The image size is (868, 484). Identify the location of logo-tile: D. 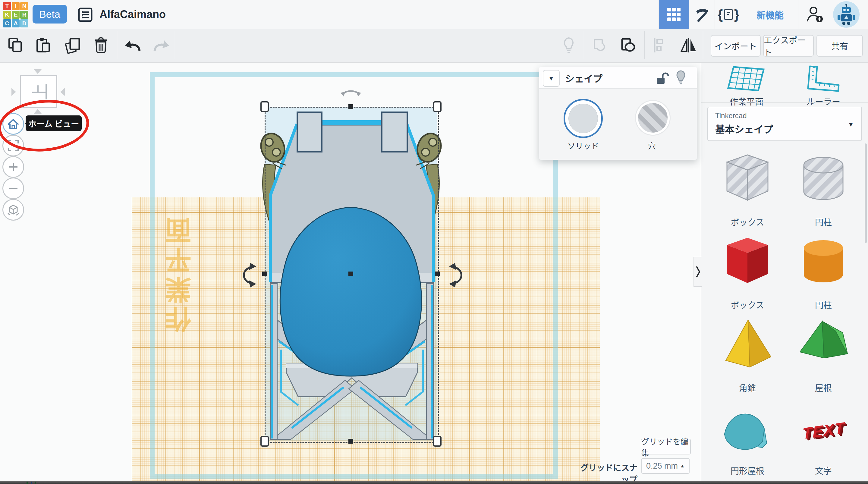
(24, 23).